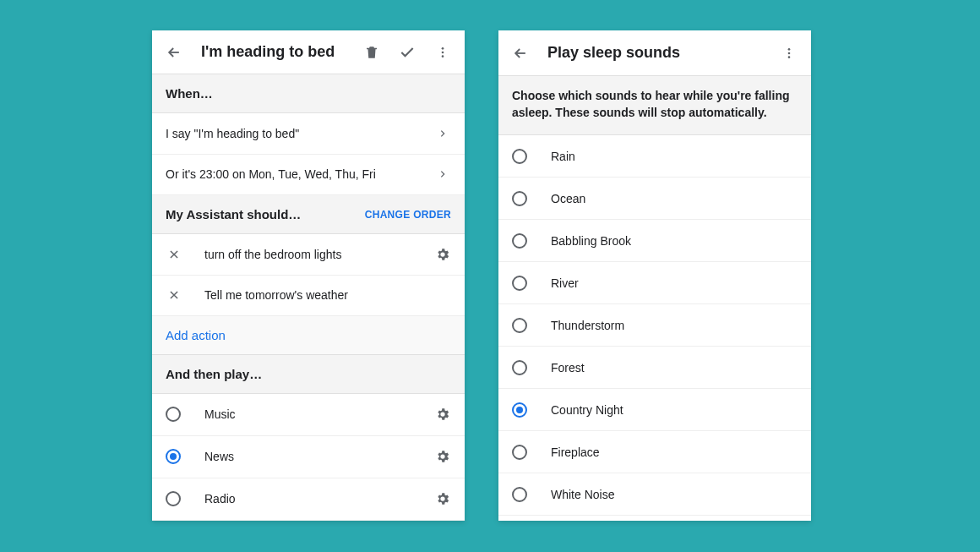  I want to click on page-title: Play sleep sounds, so click(656, 52).